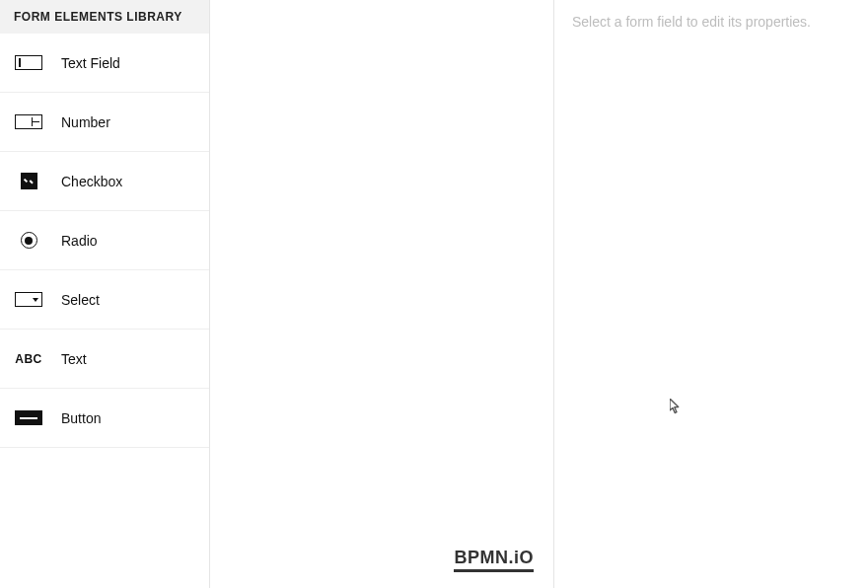 The image size is (868, 588). Describe the element at coordinates (92, 182) in the screenshot. I see `palette-item-label: Checkbox` at that location.